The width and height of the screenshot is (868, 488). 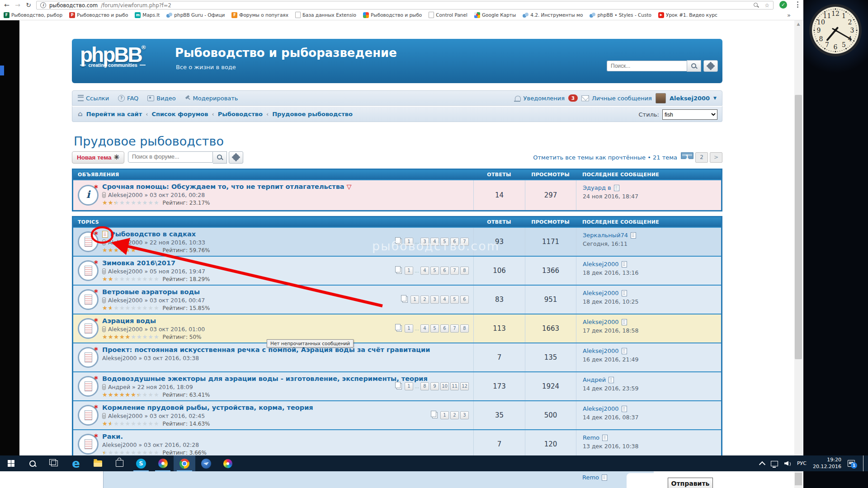 What do you see at coordinates (863, 464) in the screenshot?
I see `show-desktop-divider` at bounding box center [863, 464].